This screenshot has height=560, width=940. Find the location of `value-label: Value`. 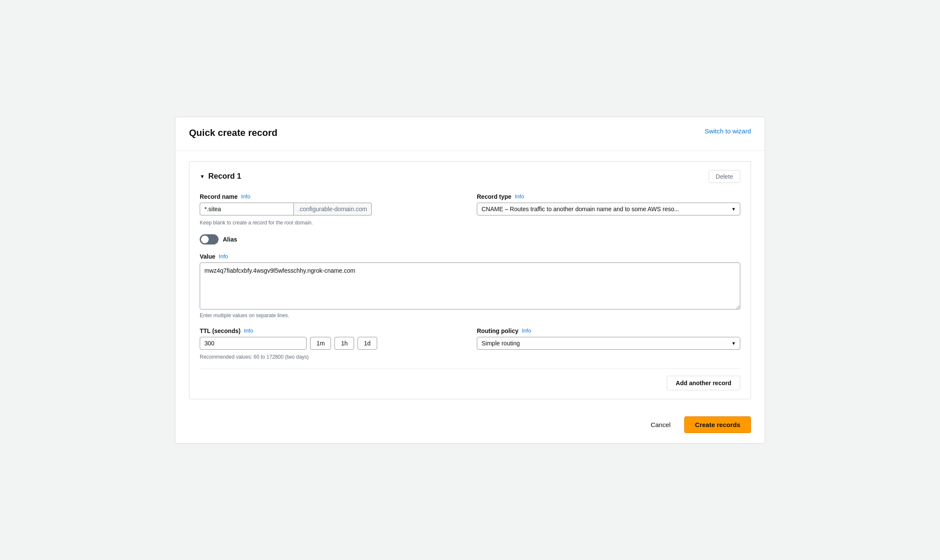

value-label: Value is located at coordinates (208, 256).